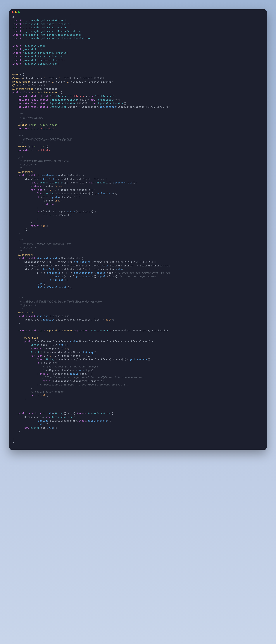  What do you see at coordinates (27, 230) in the screenshot?
I see `brace: });` at bounding box center [27, 230].